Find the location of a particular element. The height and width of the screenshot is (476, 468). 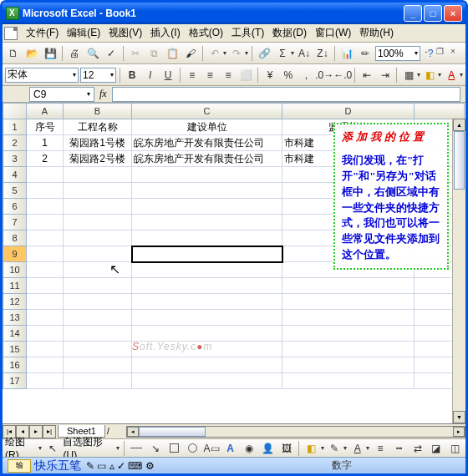

fx-button: fx is located at coordinates (104, 94).